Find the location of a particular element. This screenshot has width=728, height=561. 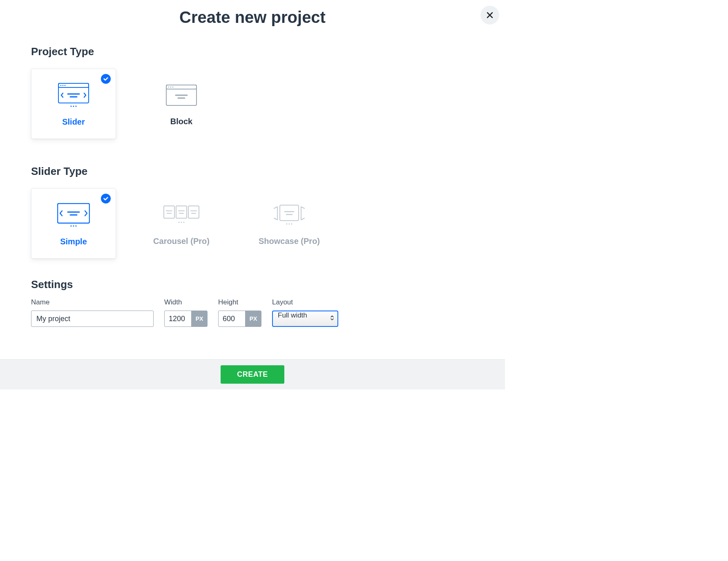

slider-type-carousel-card: Carousel (Pro) is located at coordinates (181, 224).